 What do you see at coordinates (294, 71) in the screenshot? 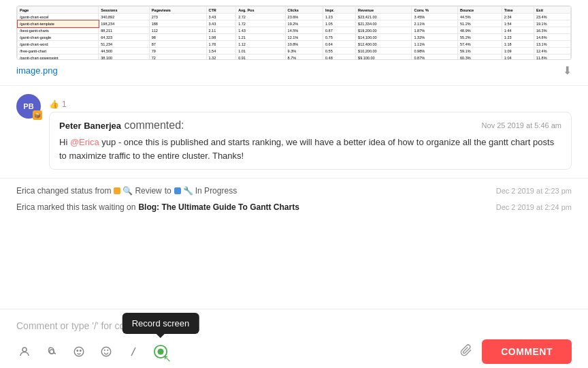
I see `image-link-row: image.png ⬇` at bounding box center [294, 71].